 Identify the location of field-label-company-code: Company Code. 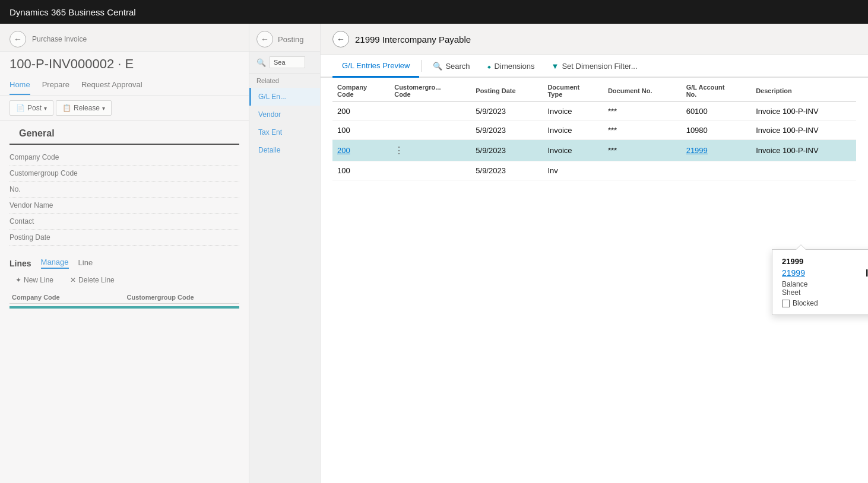
(51, 157).